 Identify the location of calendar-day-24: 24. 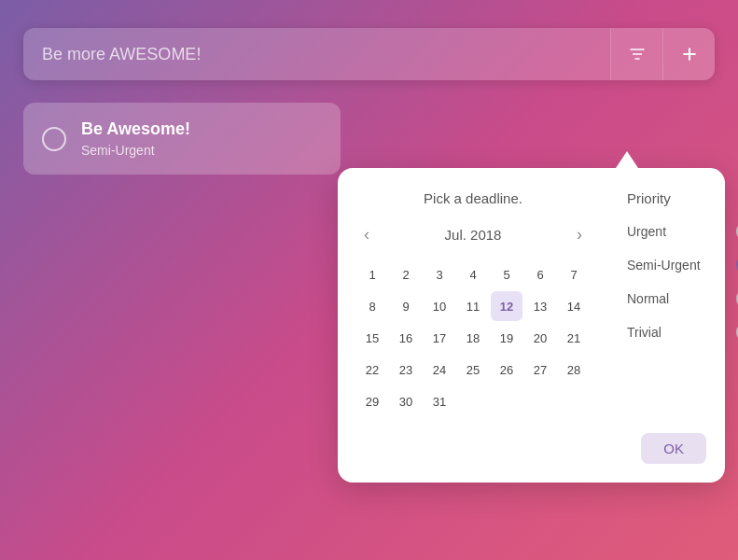
(439, 370).